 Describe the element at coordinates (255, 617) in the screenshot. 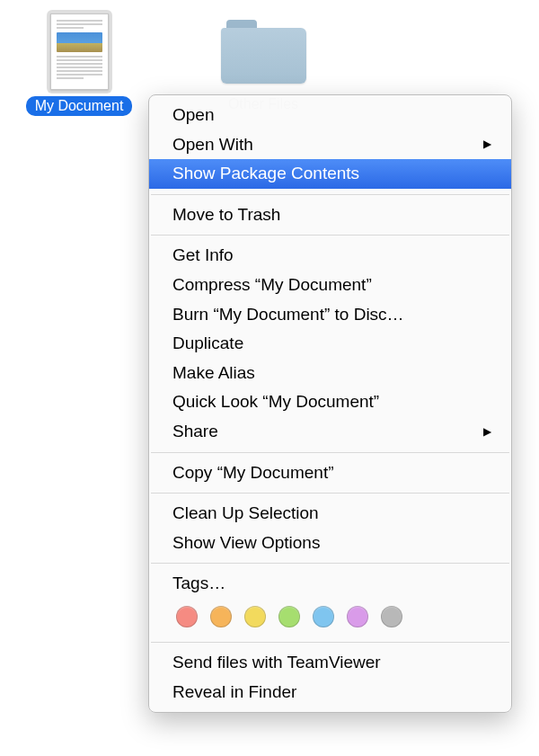

I see `tag-yellow` at that location.